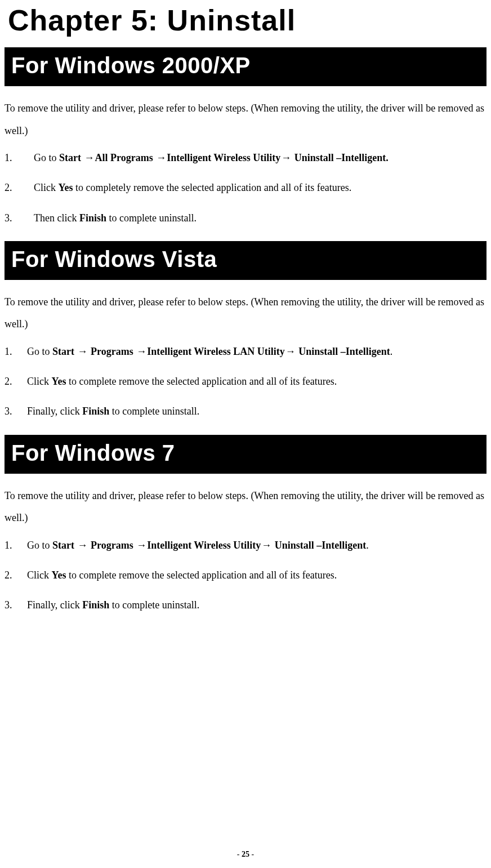  What do you see at coordinates (246, 188) in the screenshot?
I see `step-item: 2. Click Yes to completely remove the se…` at bounding box center [246, 188].